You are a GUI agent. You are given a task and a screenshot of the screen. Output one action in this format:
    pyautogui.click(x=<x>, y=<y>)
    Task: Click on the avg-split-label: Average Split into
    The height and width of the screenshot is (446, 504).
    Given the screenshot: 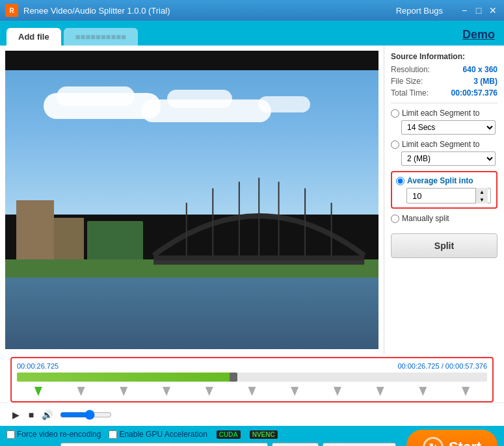 What is the action you would take?
    pyautogui.click(x=440, y=181)
    